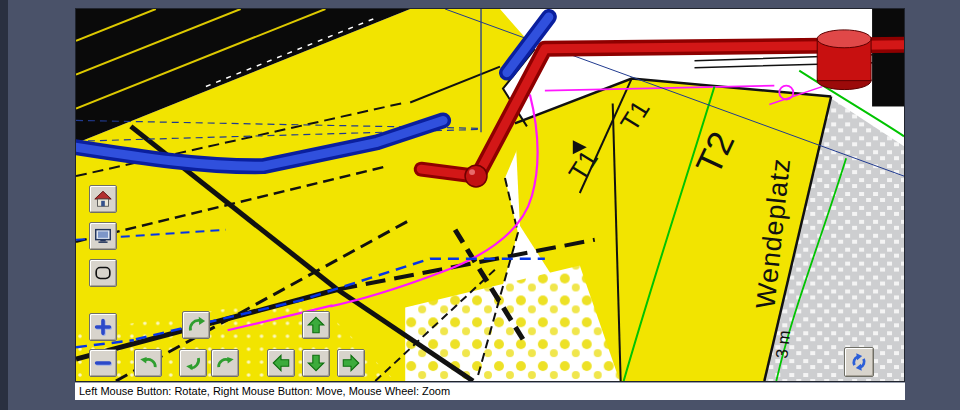  Describe the element at coordinates (103, 236) in the screenshot. I see `screen-icon` at that location.